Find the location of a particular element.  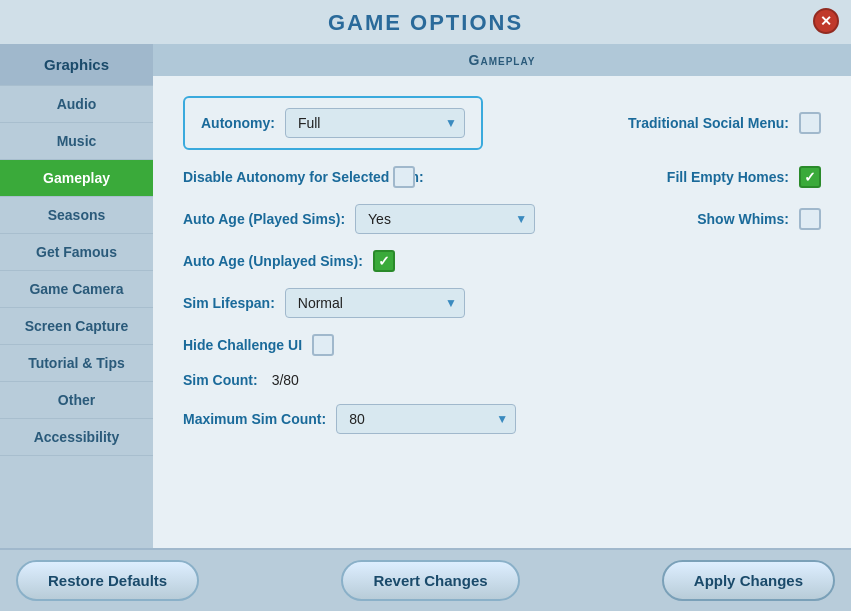

max-sim-count-select: 20 40 60 80 100 is located at coordinates (426, 419).